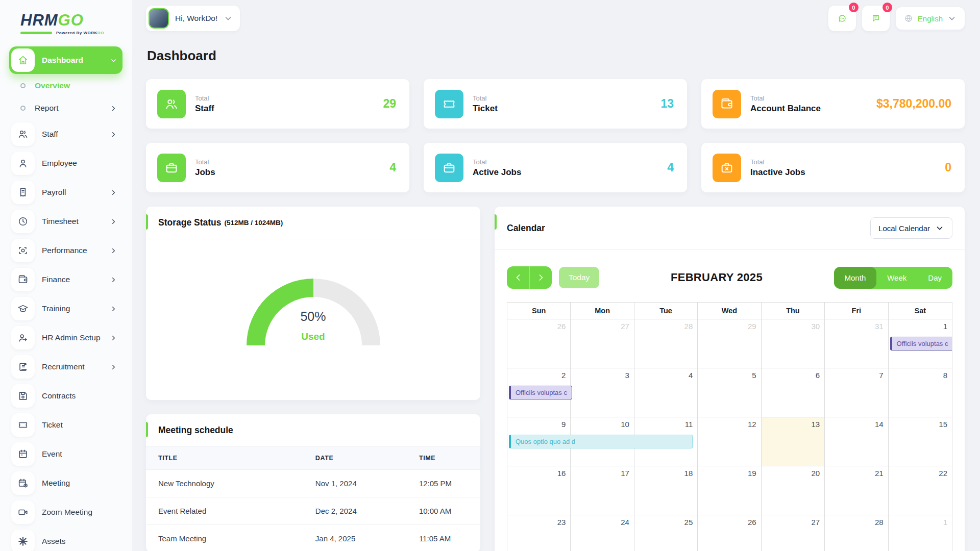 The image size is (980, 551). I want to click on calendar-day-cell: 23, so click(539, 533).